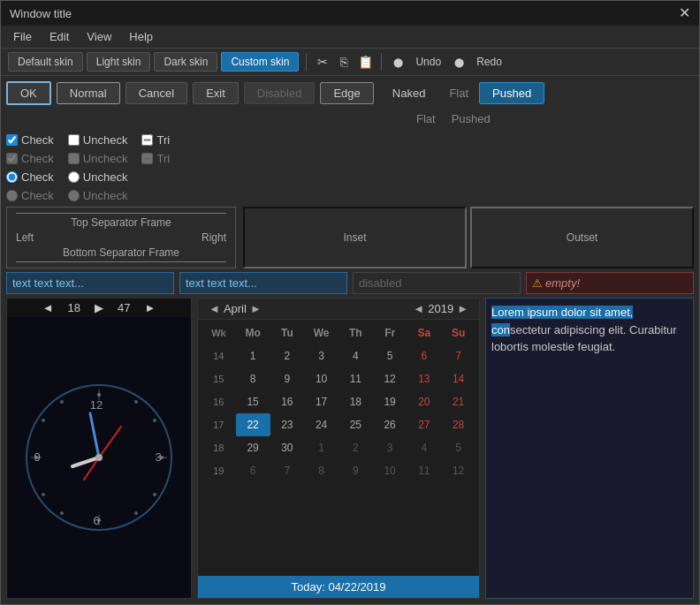 This screenshot has height=605, width=700. What do you see at coordinates (288, 379) in the screenshot?
I see `cal-day-9: 9` at bounding box center [288, 379].